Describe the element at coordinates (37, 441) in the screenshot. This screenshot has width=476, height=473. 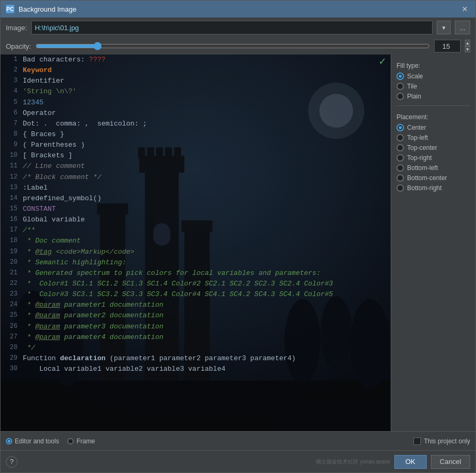
I see `editor-tools-label: Editor and tools` at that location.